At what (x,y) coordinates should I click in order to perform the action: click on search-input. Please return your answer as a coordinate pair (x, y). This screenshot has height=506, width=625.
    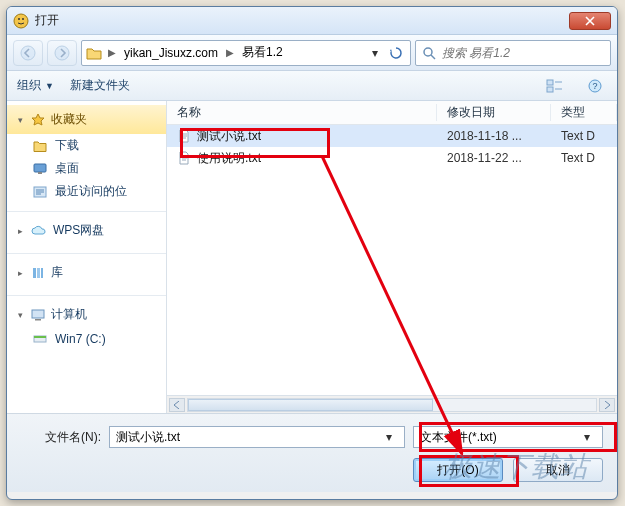
    Looking at the image, I should click on (523, 53).